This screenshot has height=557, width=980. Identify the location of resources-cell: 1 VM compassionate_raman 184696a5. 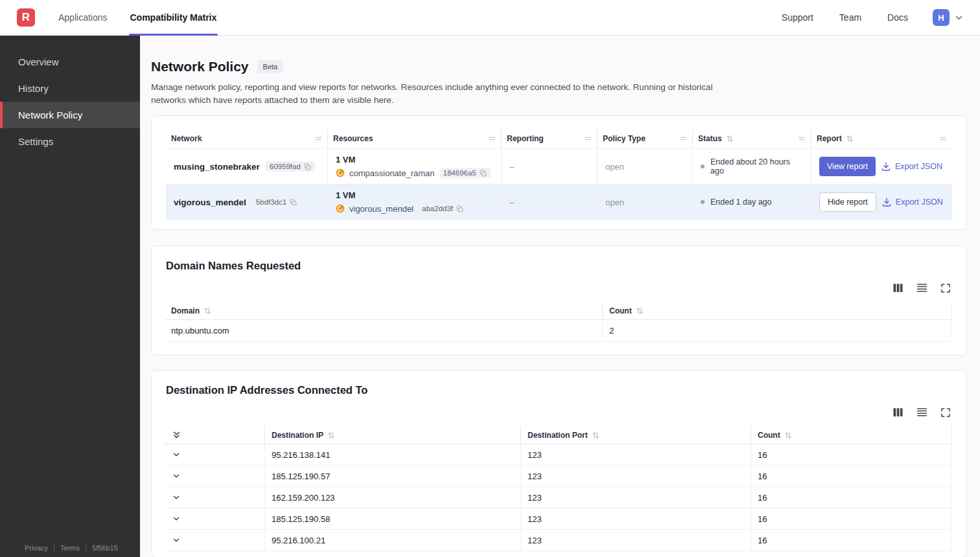
(415, 166).